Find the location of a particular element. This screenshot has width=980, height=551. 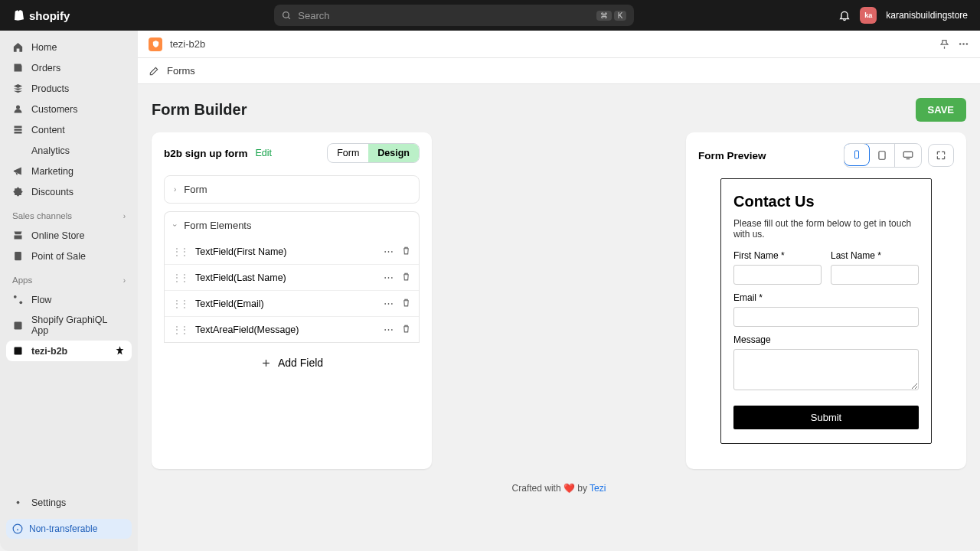

first-name-input is located at coordinates (778, 275).